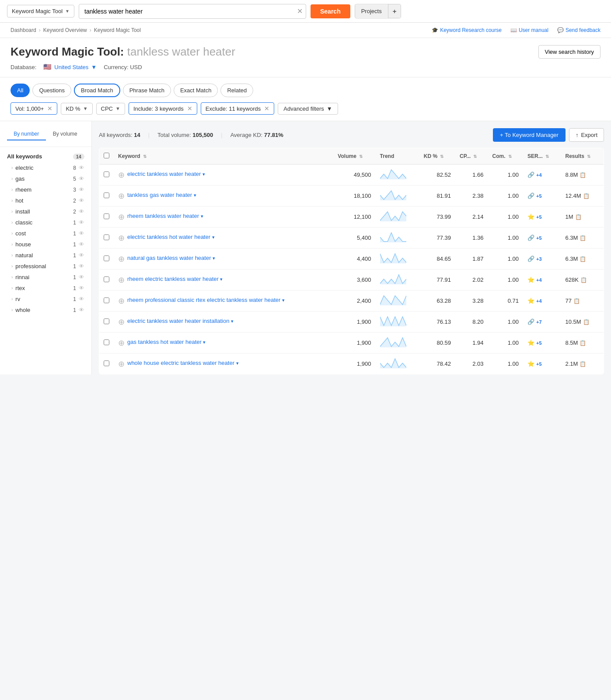 The height and width of the screenshot is (700, 611). Describe the element at coordinates (223, 259) in the screenshot. I see `keyword-cell: ⊕ natural gas tankless water heater ▾` at that location.